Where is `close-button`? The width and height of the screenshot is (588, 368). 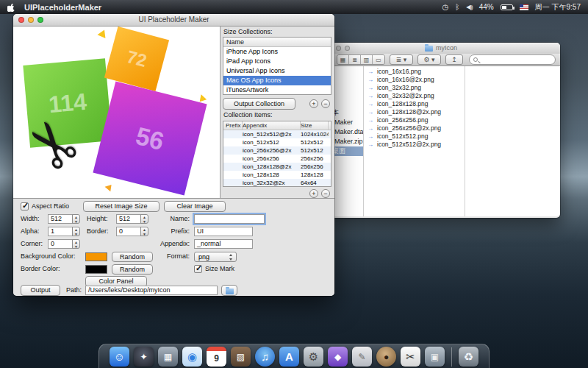
close-button is located at coordinates (21, 20).